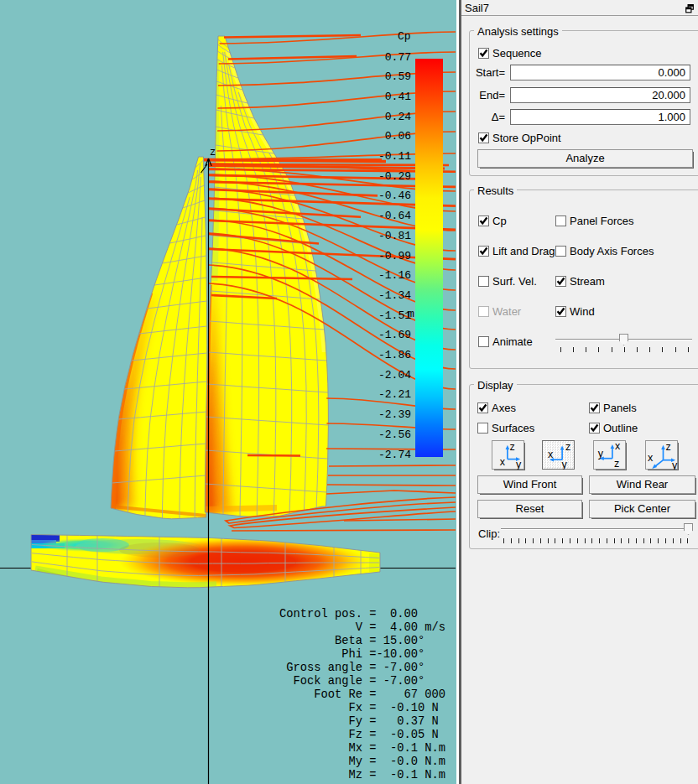 The height and width of the screenshot is (784, 698). I want to click on svg-text: -1.86, so click(394, 356).